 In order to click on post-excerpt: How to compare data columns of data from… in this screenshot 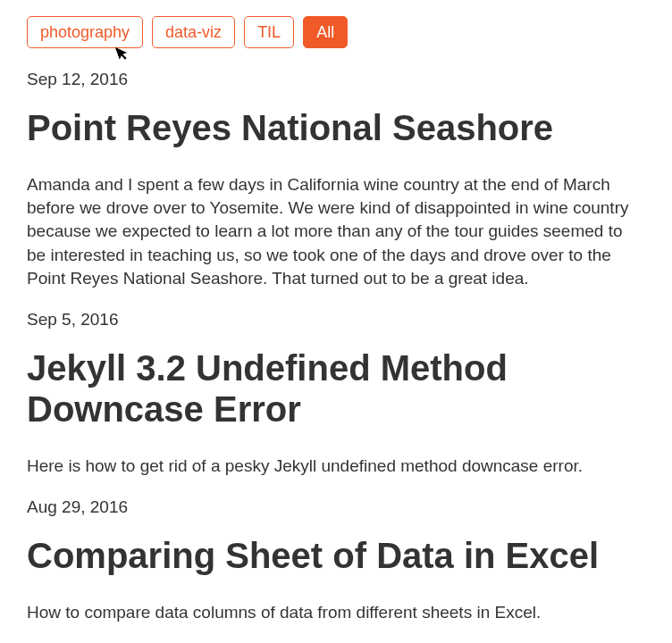, I will do `click(336, 613)`.